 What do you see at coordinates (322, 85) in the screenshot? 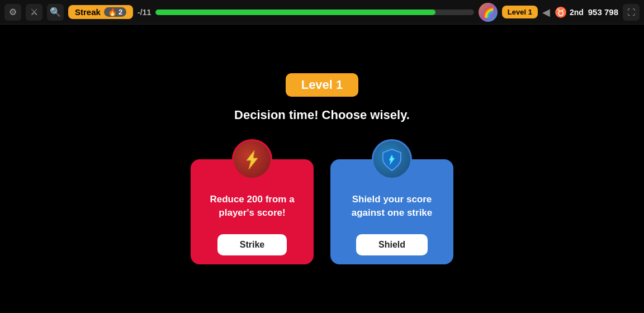
I see `level-title-badge: Level 1` at bounding box center [322, 85].